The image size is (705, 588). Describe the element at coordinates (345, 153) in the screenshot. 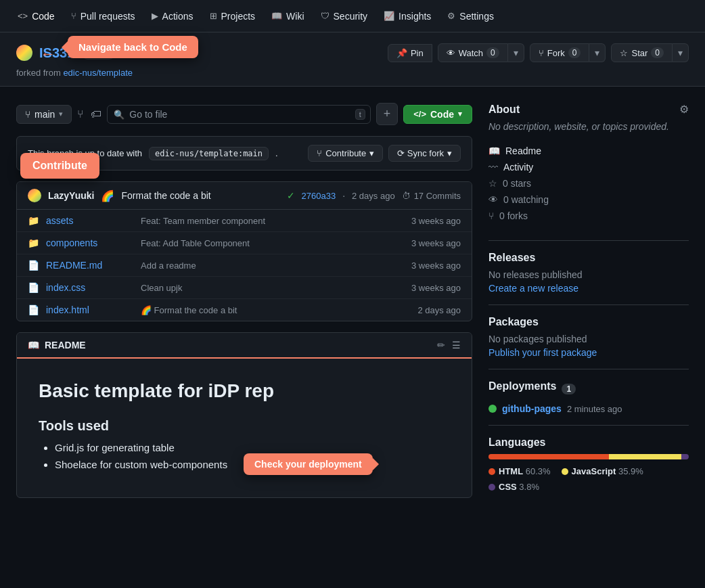

I see `contribute-button: ⑂ Contribute ▾` at that location.